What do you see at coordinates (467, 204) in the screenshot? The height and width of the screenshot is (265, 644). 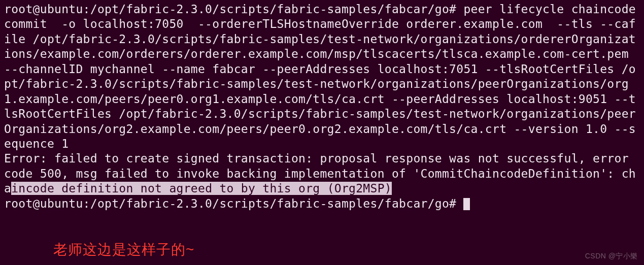 I see `cursor-icon` at bounding box center [467, 204].